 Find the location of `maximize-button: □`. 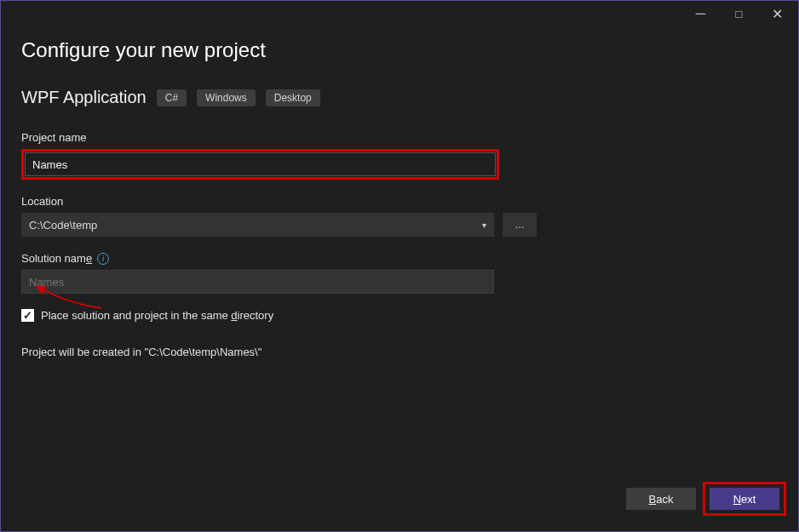

maximize-button: □ is located at coordinates (739, 14).